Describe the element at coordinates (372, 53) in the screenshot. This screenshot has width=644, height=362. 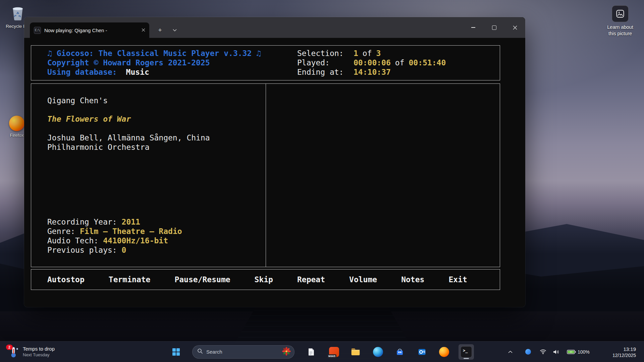
I see `selection-row: Selection:1of3` at that location.